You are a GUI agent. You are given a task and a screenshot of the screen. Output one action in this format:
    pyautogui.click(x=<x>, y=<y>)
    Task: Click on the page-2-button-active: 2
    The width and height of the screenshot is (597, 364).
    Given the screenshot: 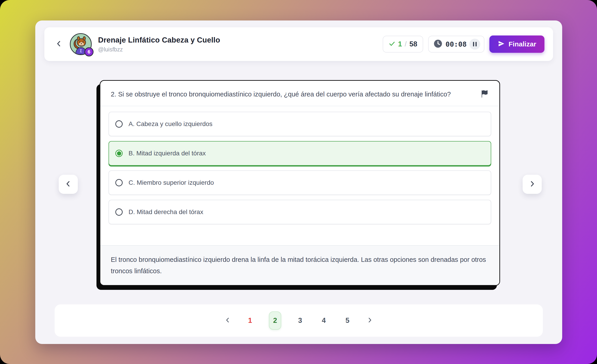 What is the action you would take?
    pyautogui.click(x=275, y=320)
    